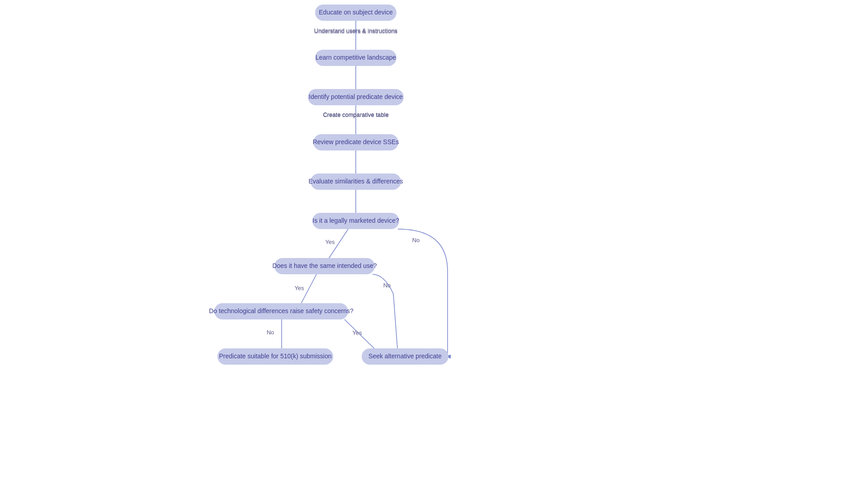 This screenshot has width=868, height=488. Describe the element at coordinates (356, 97) in the screenshot. I see `node-identify-label: Identify potential predicate device` at that location.